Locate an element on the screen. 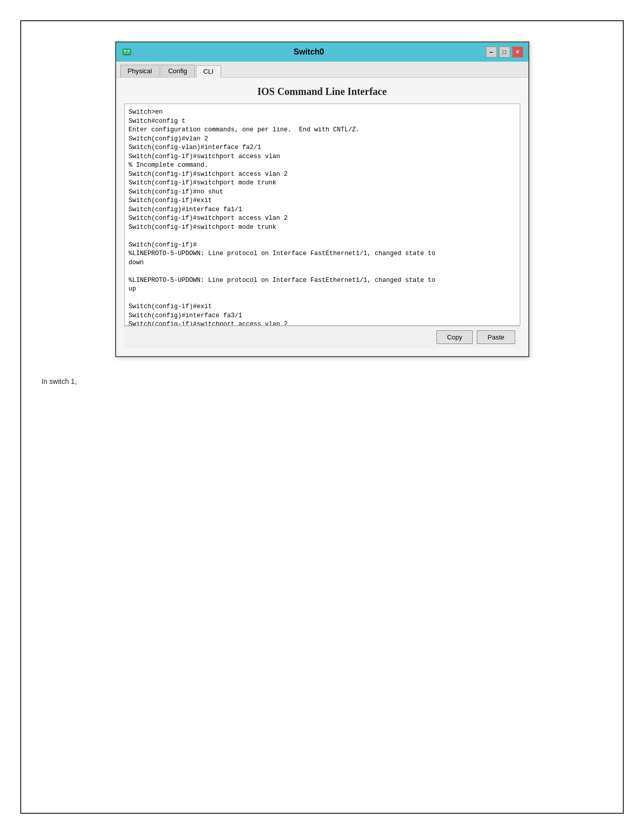 This screenshot has height=834, width=644. paste-button: Paste is located at coordinates (496, 337).